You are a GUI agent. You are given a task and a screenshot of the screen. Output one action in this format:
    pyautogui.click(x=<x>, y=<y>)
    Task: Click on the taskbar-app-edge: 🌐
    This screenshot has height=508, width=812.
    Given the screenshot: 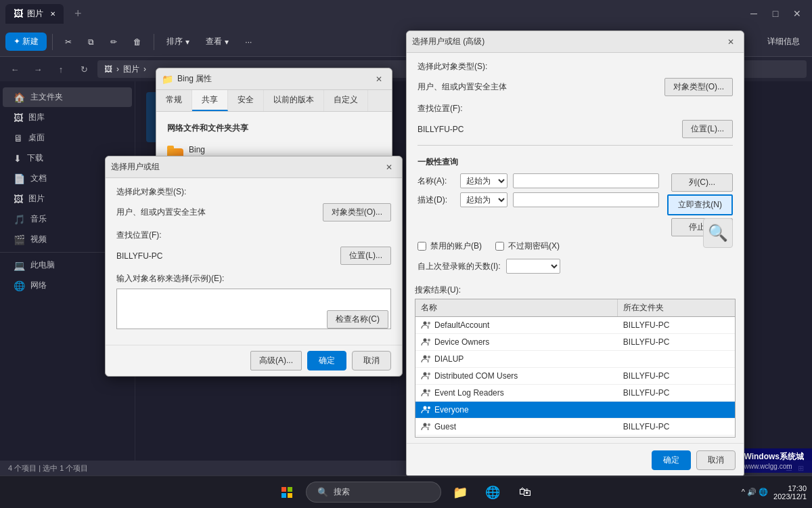 What is the action you would take?
    pyautogui.click(x=493, y=492)
    